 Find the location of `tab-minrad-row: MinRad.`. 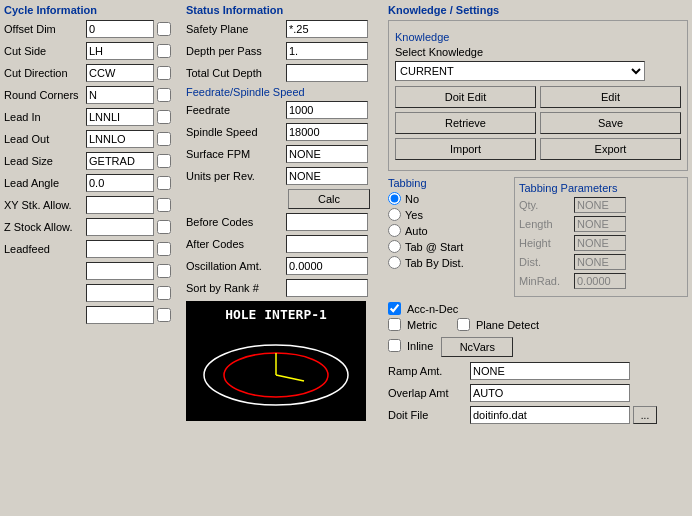

tab-minrad-row: MinRad. is located at coordinates (601, 281).